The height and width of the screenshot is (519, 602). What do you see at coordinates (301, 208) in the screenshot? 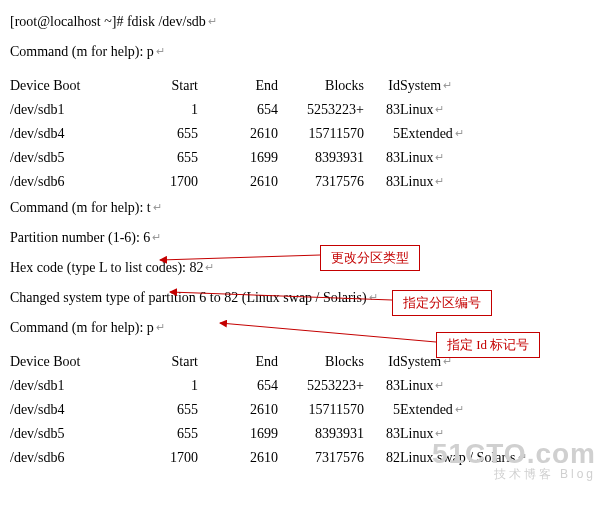
I see `fdisk-command-t: Command (m for help): t↵` at bounding box center [301, 208].